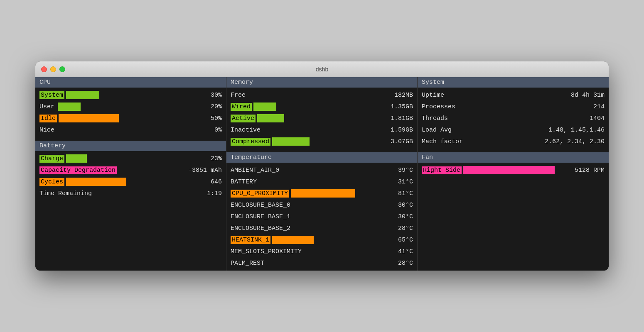  I want to click on window-title: dshb, so click(322, 69).